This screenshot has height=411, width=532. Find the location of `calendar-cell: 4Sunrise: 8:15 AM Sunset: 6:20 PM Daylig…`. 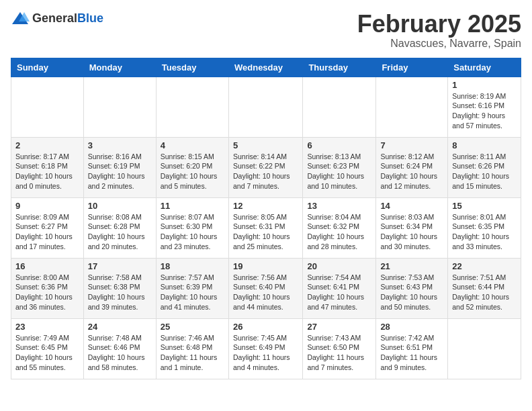

calendar-cell: 4Sunrise: 8:15 AM Sunset: 6:20 PM Daylig… is located at coordinates (192, 167).